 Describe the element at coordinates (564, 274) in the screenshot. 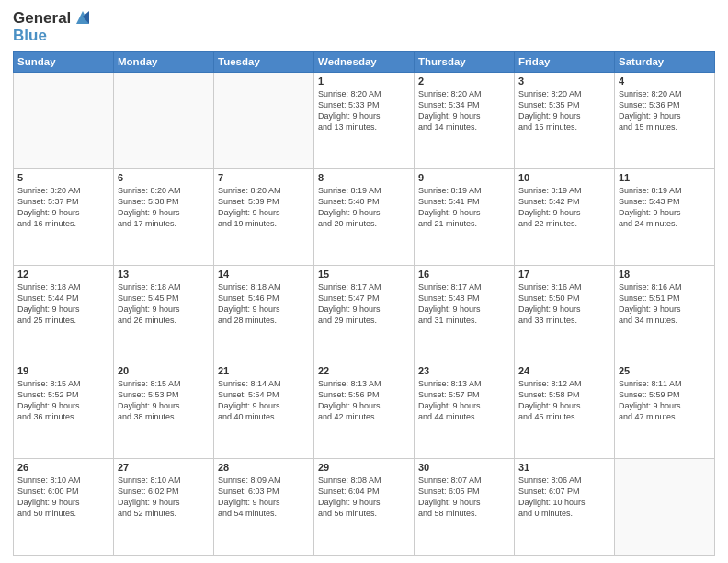

I see `day-number: 17` at that location.